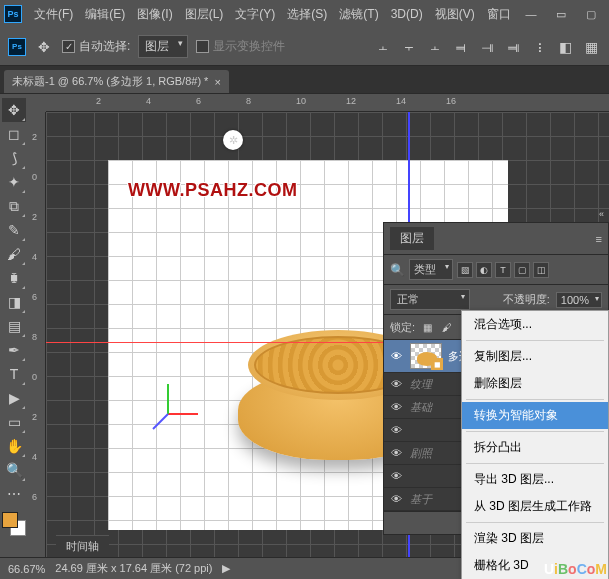  Describe the element at coordinates (561, 14) in the screenshot. I see `maximize-inner-button: ▭` at that location.